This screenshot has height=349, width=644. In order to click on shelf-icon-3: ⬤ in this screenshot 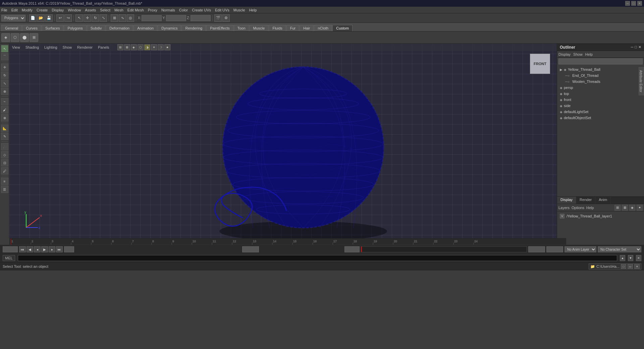, I will do `click(24, 38)`.